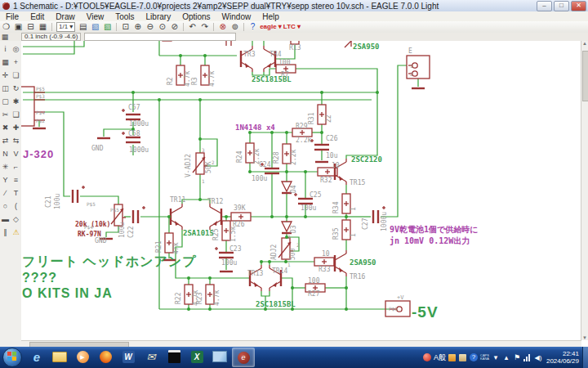 This screenshot has height=368, width=588. I want to click on schematic-label: P$5, so click(41, 88).